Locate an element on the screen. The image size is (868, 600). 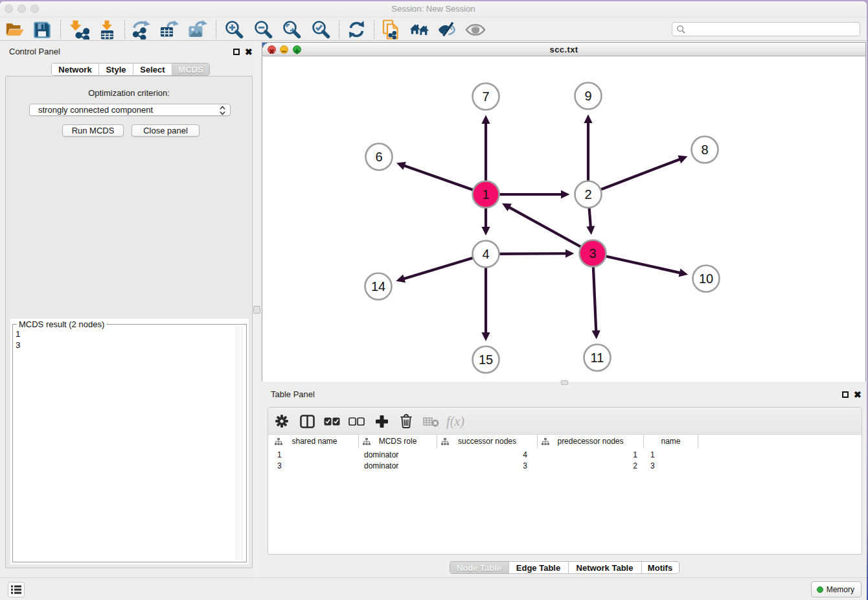
search-icon is located at coordinates (681, 30).